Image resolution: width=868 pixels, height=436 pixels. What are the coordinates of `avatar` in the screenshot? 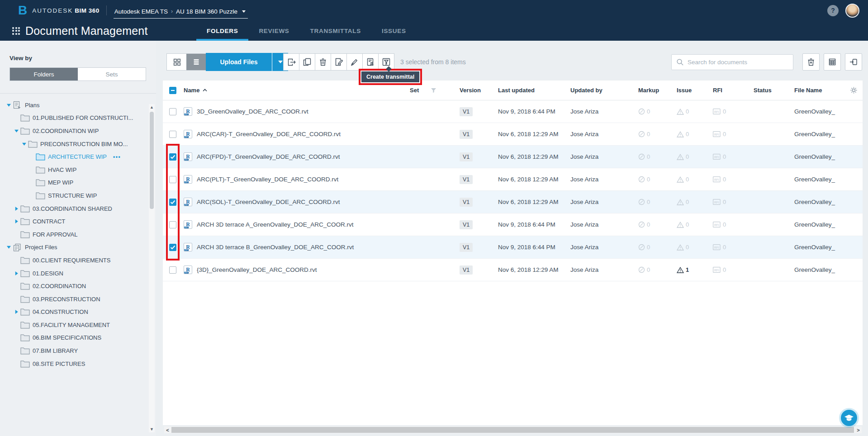 It's located at (852, 11).